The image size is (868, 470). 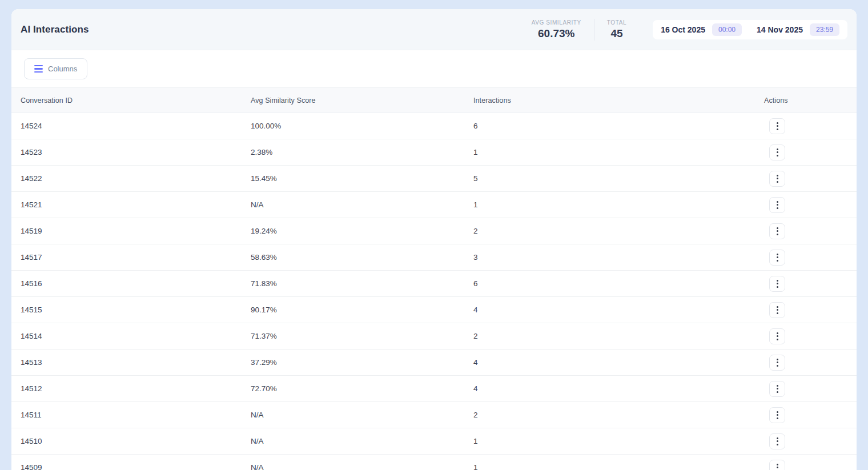 What do you see at coordinates (556, 23) in the screenshot?
I see `stat-avg-similarity-label: AVG SIMILARITY` at bounding box center [556, 23].